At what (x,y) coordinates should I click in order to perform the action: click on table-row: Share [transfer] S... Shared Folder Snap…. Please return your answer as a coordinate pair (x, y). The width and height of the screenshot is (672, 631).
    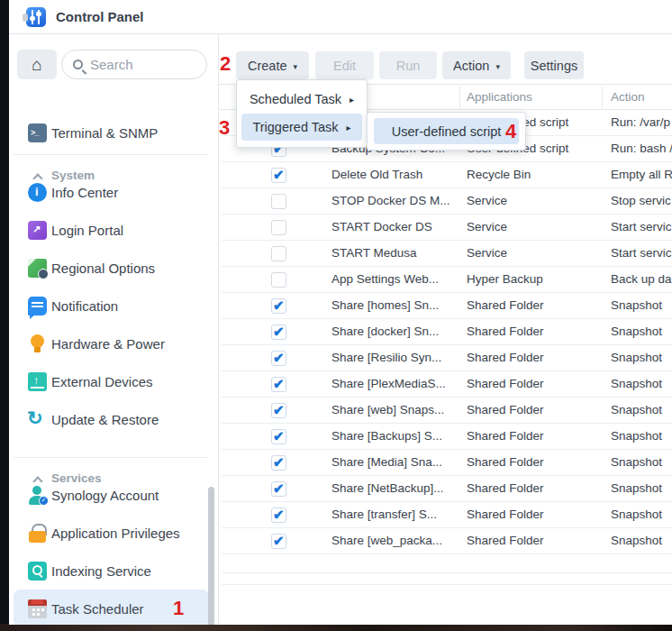
    Looking at the image, I should click on (447, 516).